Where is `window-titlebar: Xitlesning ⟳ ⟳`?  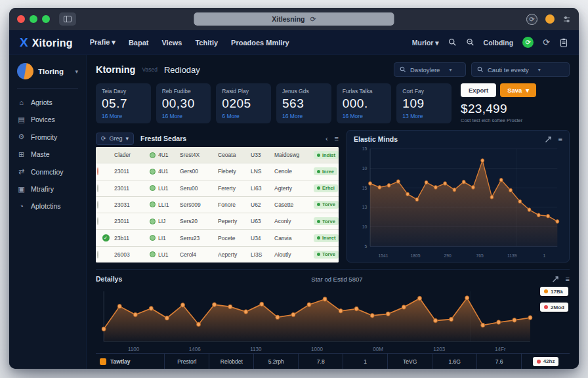 window-titlebar: Xitlesning ⟳ ⟳ is located at coordinates (294, 19).